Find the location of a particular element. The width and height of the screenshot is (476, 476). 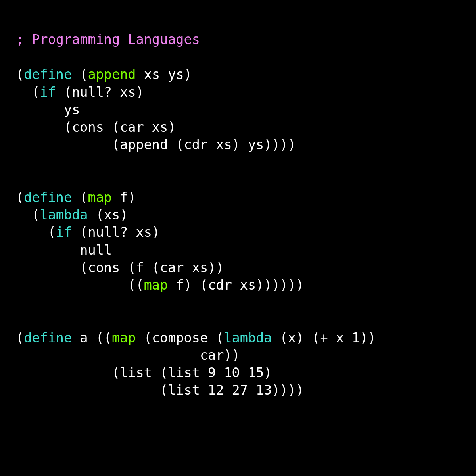

fn-map: map is located at coordinates (100, 198).